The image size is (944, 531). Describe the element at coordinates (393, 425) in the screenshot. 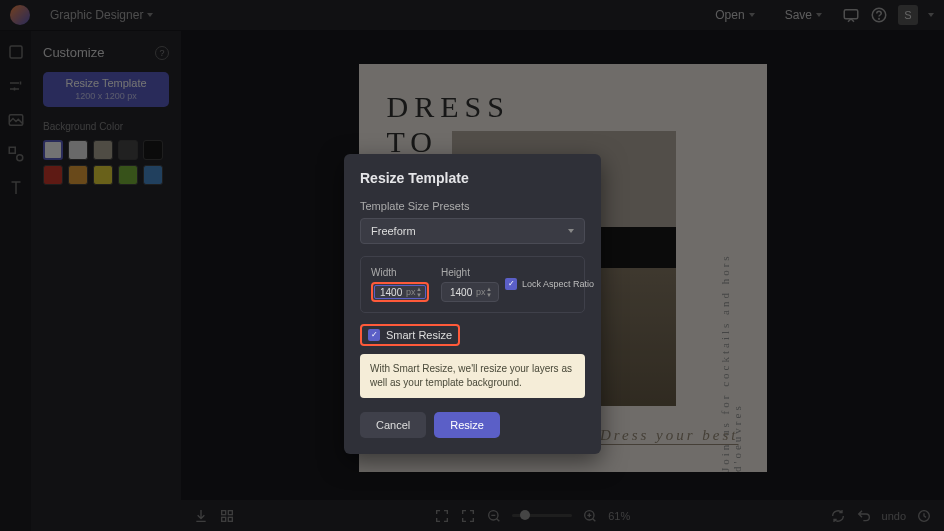

I see `cancel-button: Cancel` at that location.